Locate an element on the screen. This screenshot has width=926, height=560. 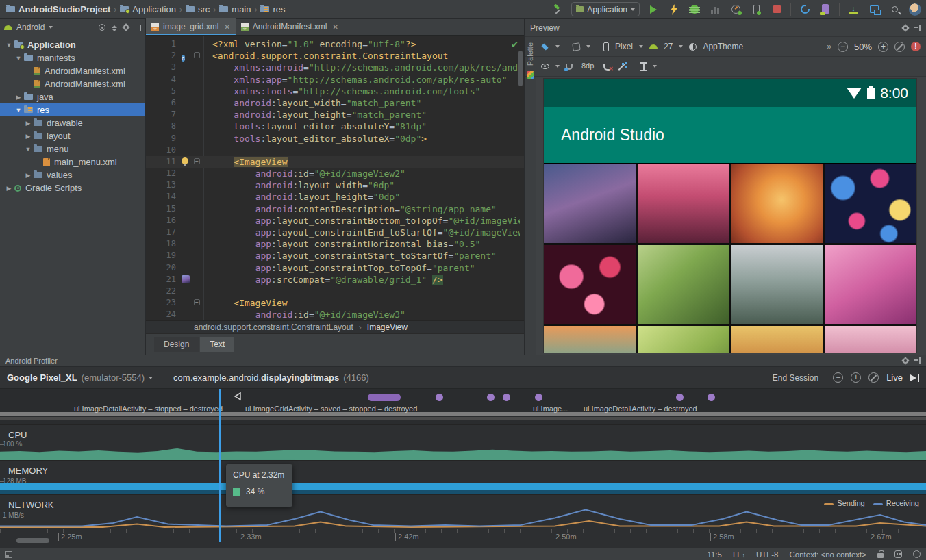
search-everywhere-icon is located at coordinates (894, 10).